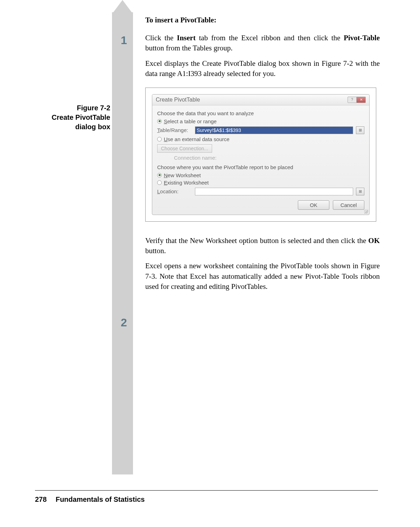 The width and height of the screenshot is (420, 527). What do you see at coordinates (175, 130) in the screenshot?
I see `table-range-label: Table/Range:` at bounding box center [175, 130].